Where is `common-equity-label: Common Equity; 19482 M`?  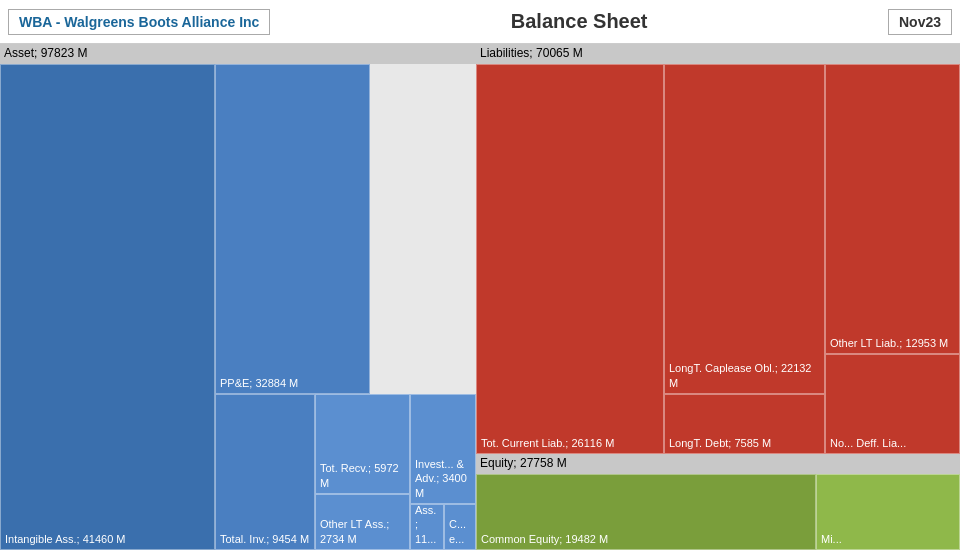 common-equity-label: Common Equity; 19482 M is located at coordinates (544, 539).